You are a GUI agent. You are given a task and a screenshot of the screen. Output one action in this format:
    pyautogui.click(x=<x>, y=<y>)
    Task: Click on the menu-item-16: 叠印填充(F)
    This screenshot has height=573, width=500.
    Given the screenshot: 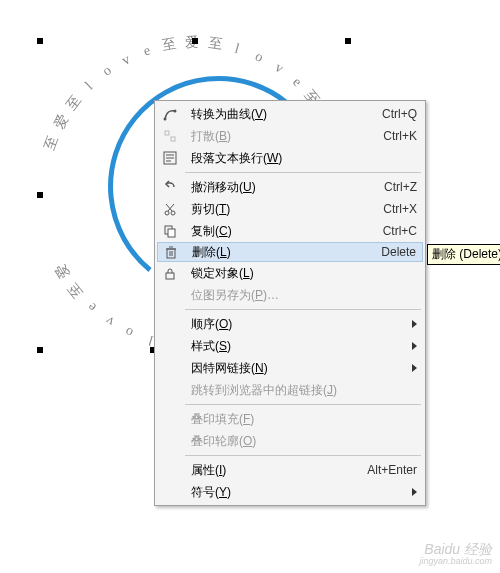 What is the action you would take?
    pyautogui.click(x=290, y=419)
    